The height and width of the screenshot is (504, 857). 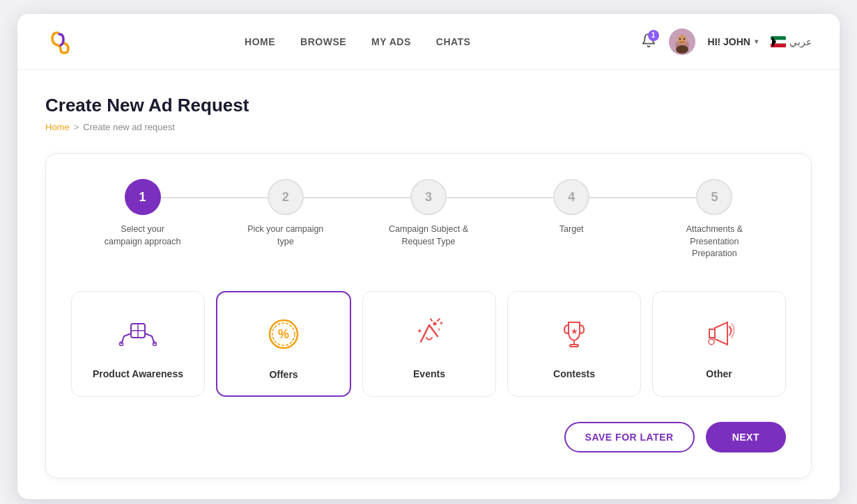 I want to click on contests-icon: ★, so click(x=574, y=333).